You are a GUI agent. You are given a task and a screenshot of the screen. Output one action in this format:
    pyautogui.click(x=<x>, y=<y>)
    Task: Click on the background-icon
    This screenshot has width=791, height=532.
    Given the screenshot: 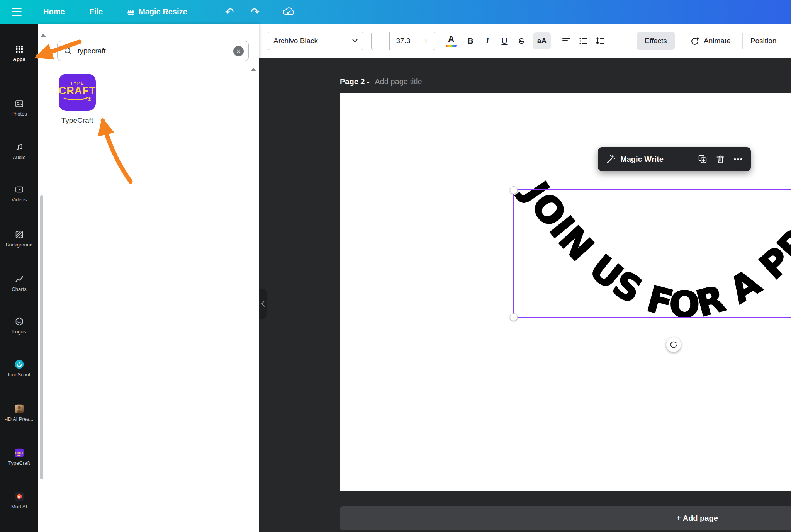 What is the action you would take?
    pyautogui.click(x=19, y=235)
    